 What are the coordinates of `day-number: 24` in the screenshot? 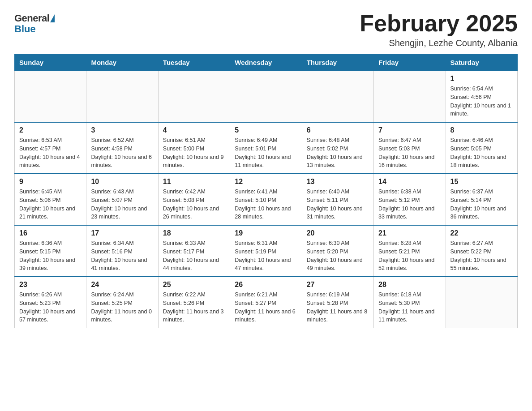 It's located at (122, 285).